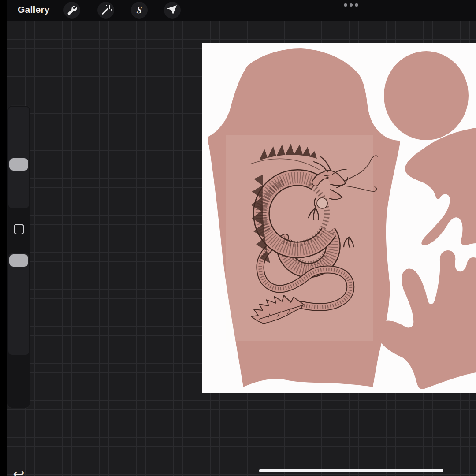 The width and height of the screenshot is (476, 476). I want to click on undo-button: ↩, so click(19, 472).